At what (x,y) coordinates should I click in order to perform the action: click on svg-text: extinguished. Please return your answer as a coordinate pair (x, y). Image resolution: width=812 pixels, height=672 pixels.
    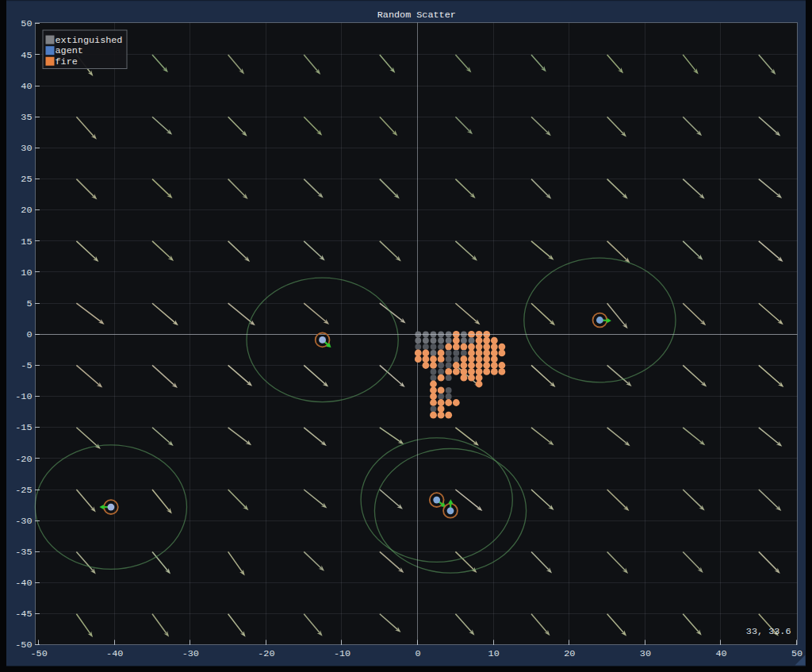
    Looking at the image, I should click on (89, 40).